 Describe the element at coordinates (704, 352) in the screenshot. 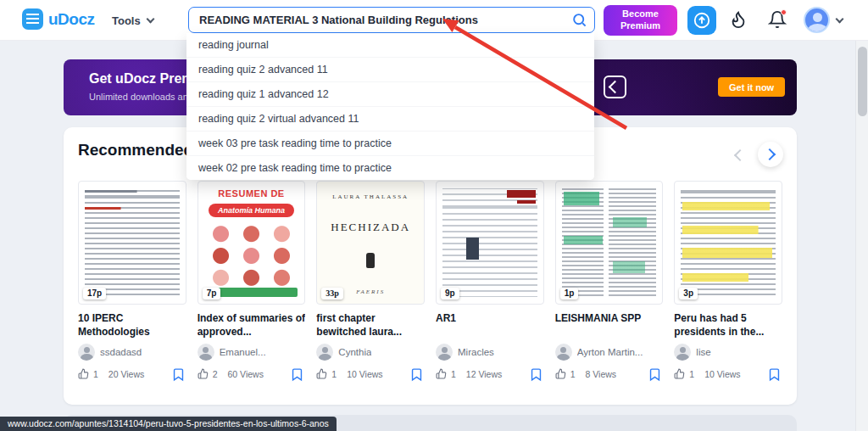

I see `author-name: lise` at that location.